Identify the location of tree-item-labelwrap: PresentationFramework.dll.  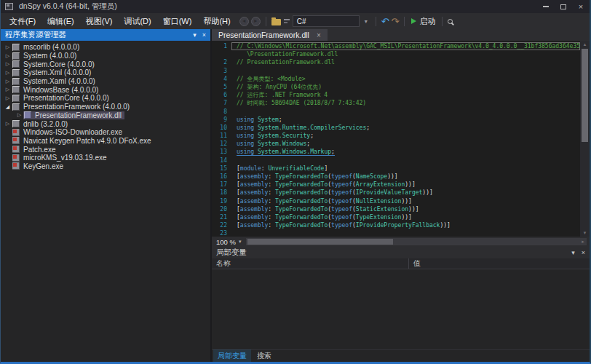
(74, 115).